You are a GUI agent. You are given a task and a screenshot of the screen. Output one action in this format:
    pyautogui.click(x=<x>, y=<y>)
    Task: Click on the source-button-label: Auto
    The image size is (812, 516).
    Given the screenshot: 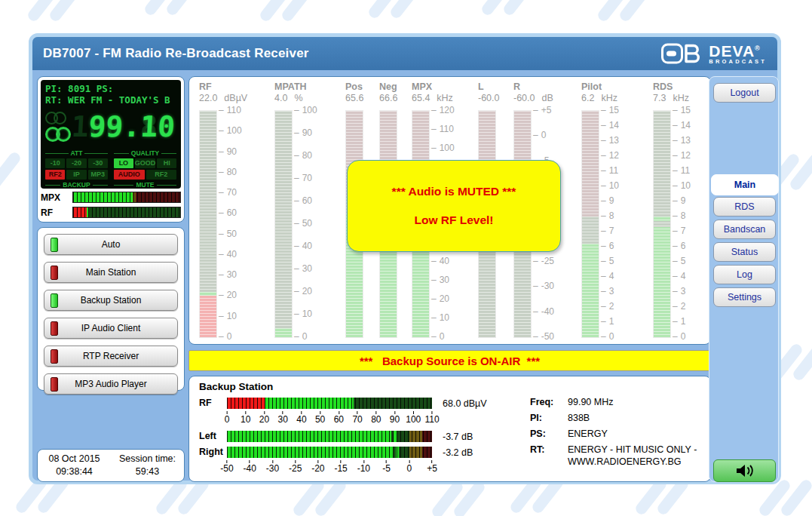 What is the action you would take?
    pyautogui.click(x=112, y=244)
    